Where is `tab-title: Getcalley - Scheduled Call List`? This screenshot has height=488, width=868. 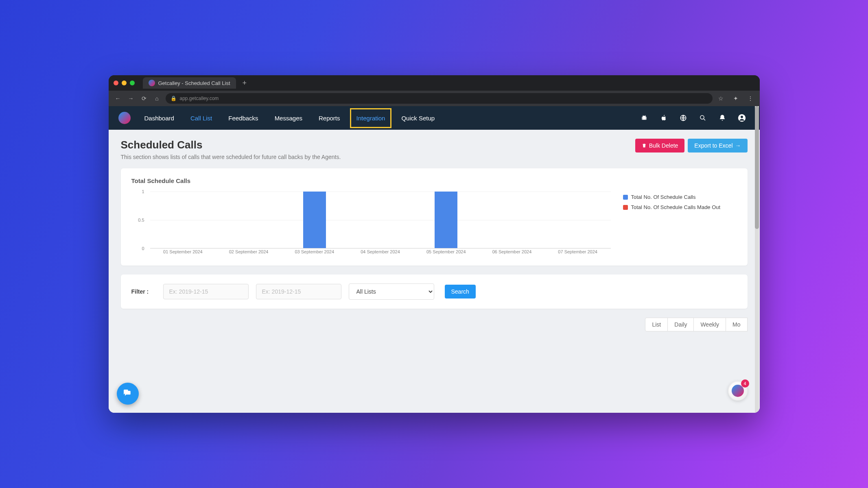
tab-title: Getcalley - Scheduled Call List is located at coordinates (195, 83).